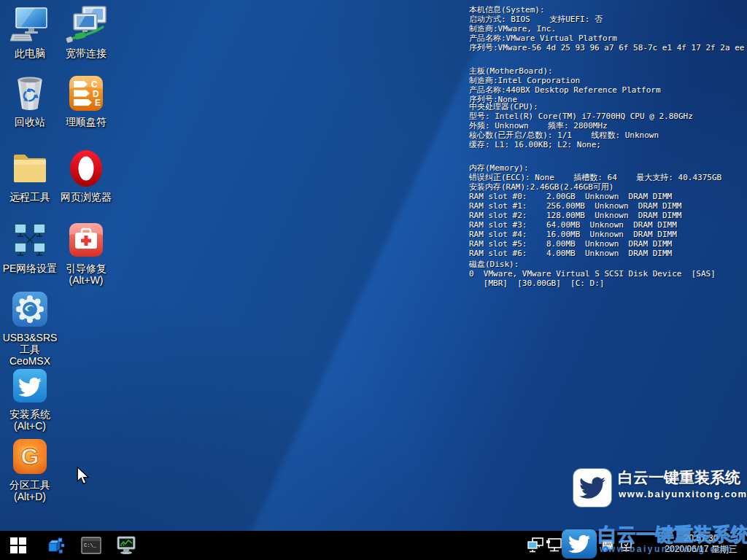 The height and width of the screenshot is (560, 747). What do you see at coordinates (30, 309) in the screenshot?
I see `usb3-tool-icon` at bounding box center [30, 309].